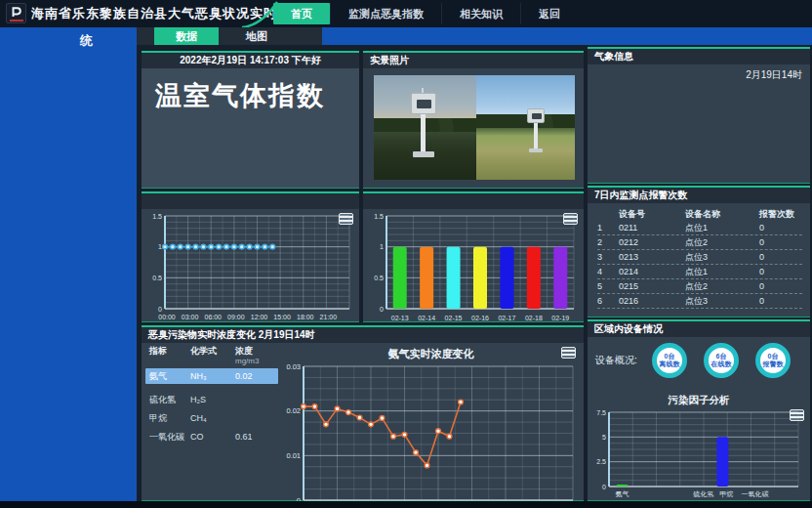 This screenshot has height=508, width=812. Describe the element at coordinates (86, 41) in the screenshot. I see `app-title-continuation: 统` at that location.